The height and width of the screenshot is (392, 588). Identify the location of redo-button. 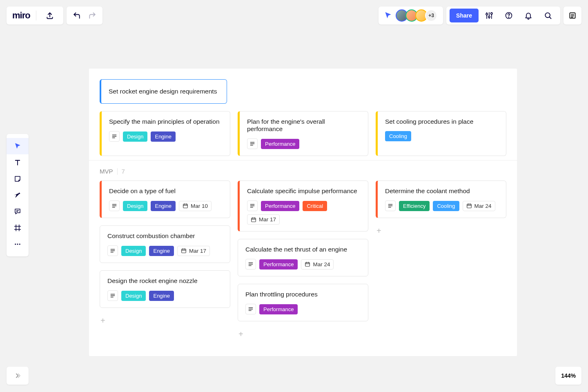
(92, 16).